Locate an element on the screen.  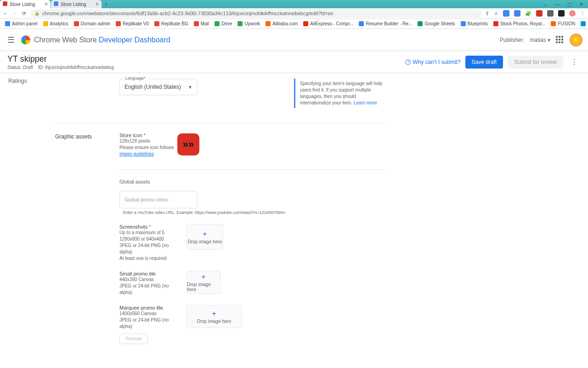
bookmark-item: Alibaba.com is located at coordinates (282, 24).